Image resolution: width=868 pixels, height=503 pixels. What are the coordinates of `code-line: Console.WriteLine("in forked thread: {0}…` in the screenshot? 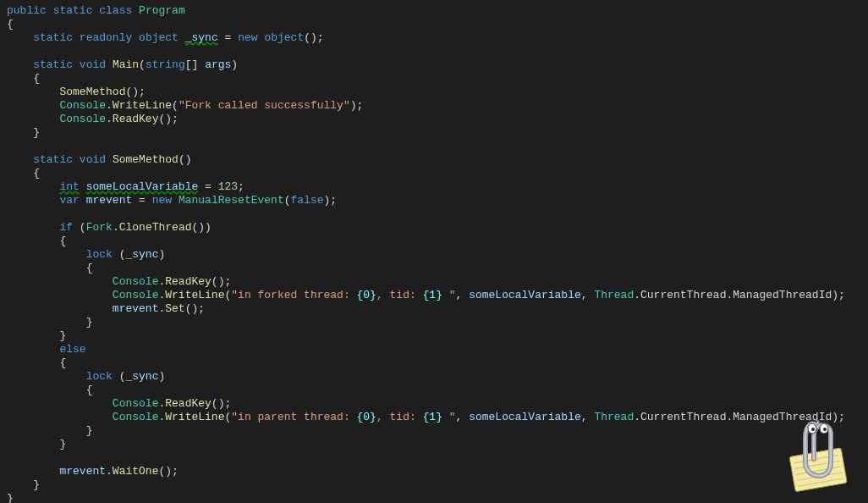 It's located at (426, 295).